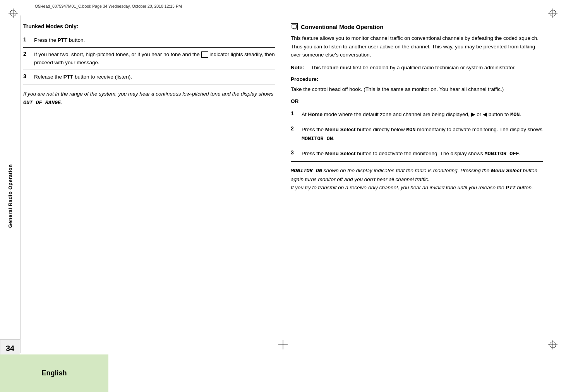  I want to click on crosshair-top-left, so click(13, 13).